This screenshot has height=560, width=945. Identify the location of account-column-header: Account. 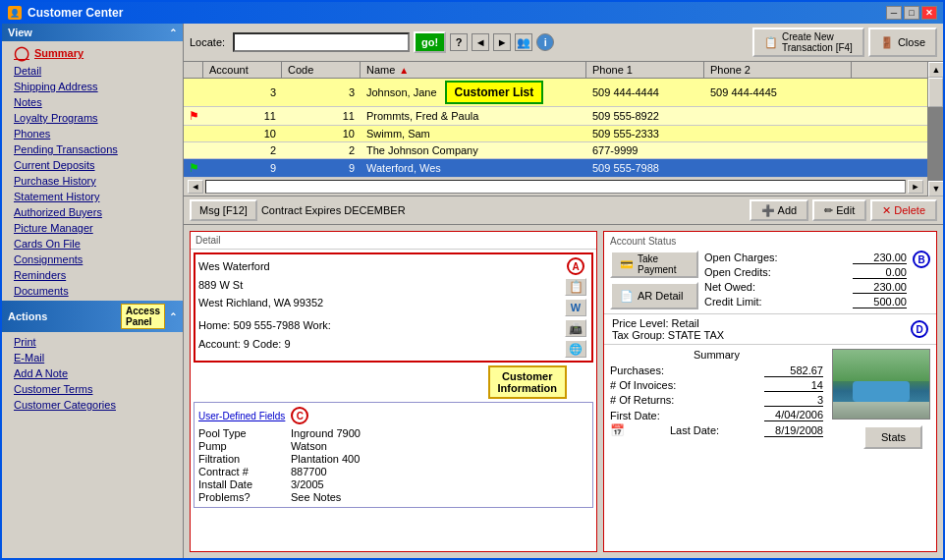
(243, 70).